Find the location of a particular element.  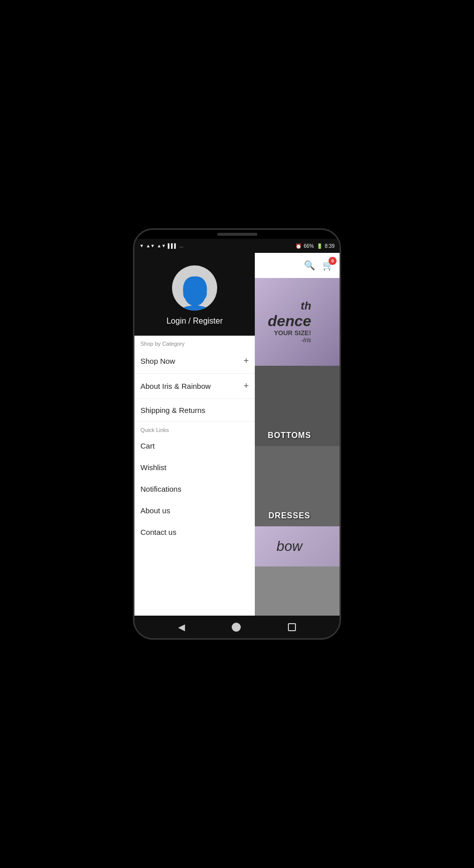

status-right: ⏰ 66% 🔋 8:39 is located at coordinates (315, 246).